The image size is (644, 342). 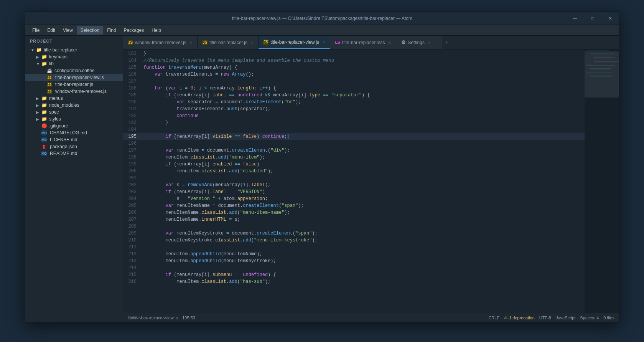 I want to click on sidebar-item-label: keymaps, so click(x=58, y=57).